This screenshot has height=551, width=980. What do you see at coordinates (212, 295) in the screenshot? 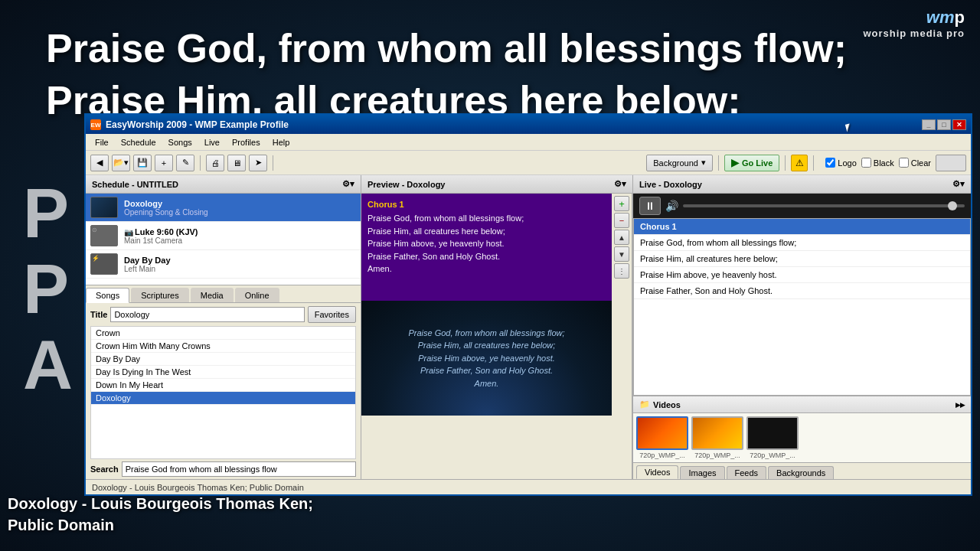
I see `tab-media: Media` at bounding box center [212, 295].